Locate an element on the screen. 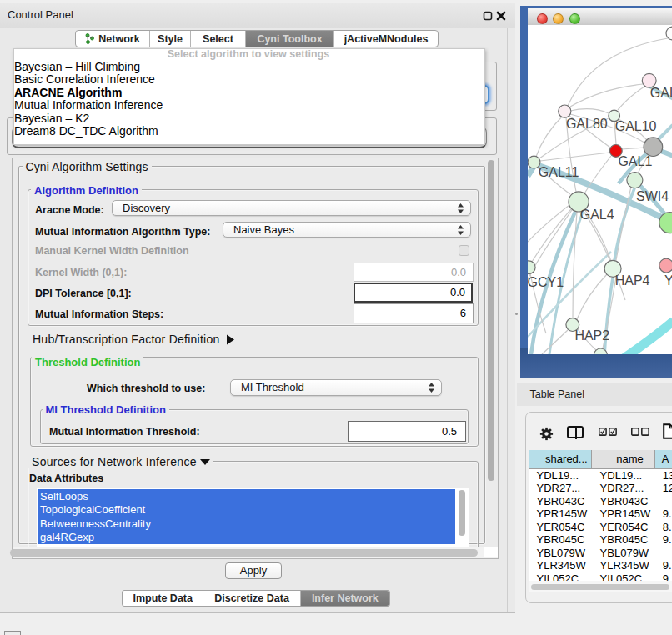 Image resolution: width=672 pixels, height=635 pixels. svg-text: HAP4 is located at coordinates (633, 280).